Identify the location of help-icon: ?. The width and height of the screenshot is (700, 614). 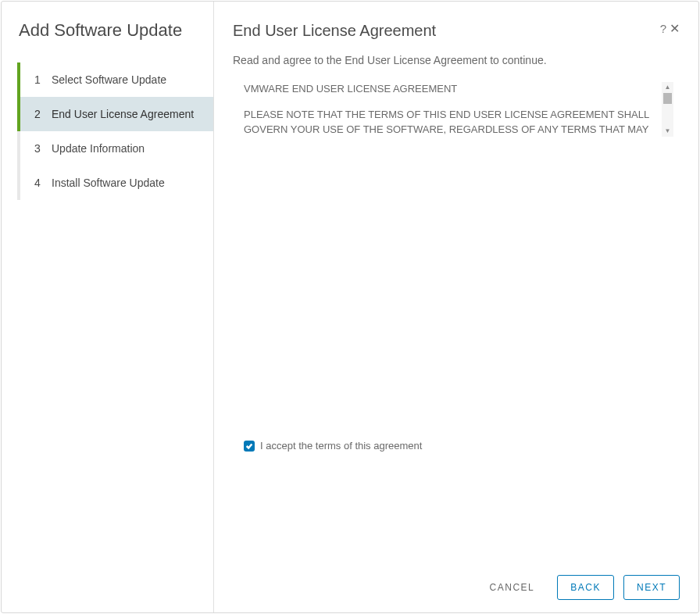
(663, 28).